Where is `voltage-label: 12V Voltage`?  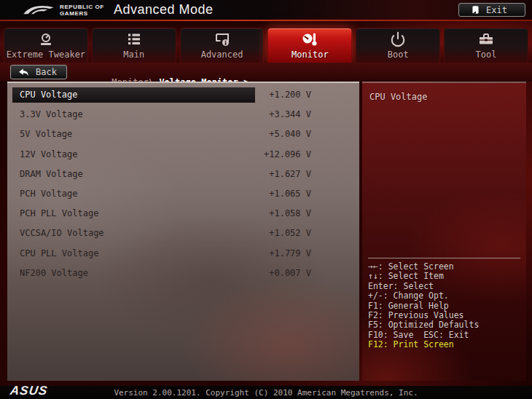 voltage-label: 12V Voltage is located at coordinates (48, 154).